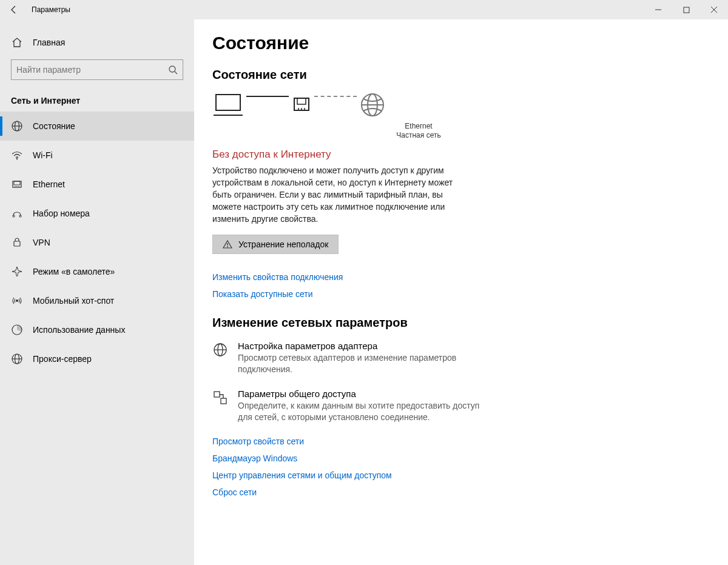  What do you see at coordinates (221, 406) in the screenshot?
I see `sharing-options-icon` at bounding box center [221, 406].